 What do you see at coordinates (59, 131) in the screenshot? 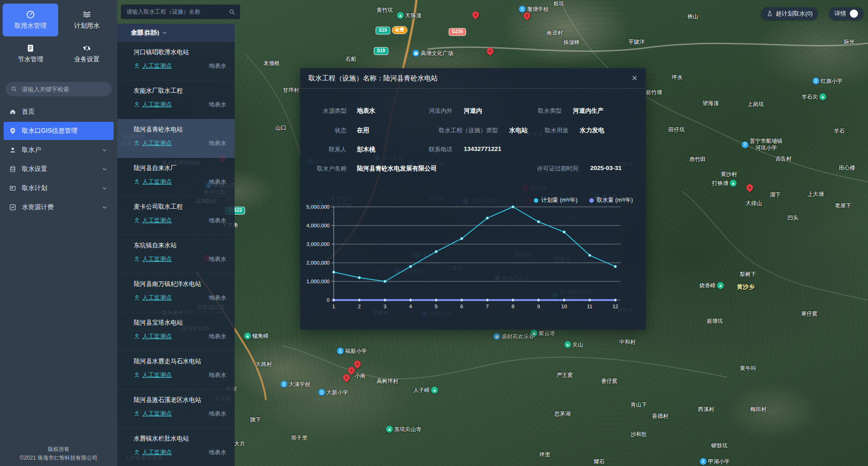
I see `sidebar-item-取水口GIS信息管理: 取水口GIS信息管理` at bounding box center [59, 131].